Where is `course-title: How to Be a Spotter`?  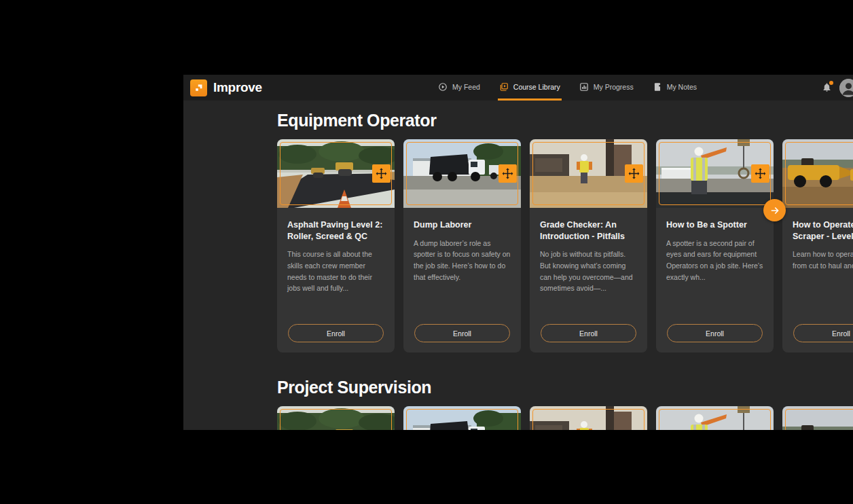 course-title: How to Be a Spotter is located at coordinates (714, 219).